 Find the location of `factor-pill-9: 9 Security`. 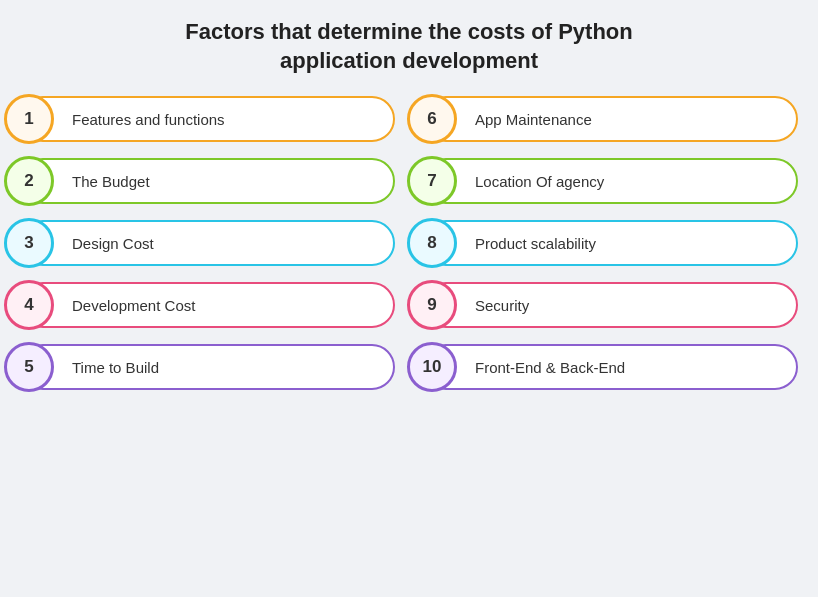

factor-pill-9: 9 Security is located at coordinates (610, 305).